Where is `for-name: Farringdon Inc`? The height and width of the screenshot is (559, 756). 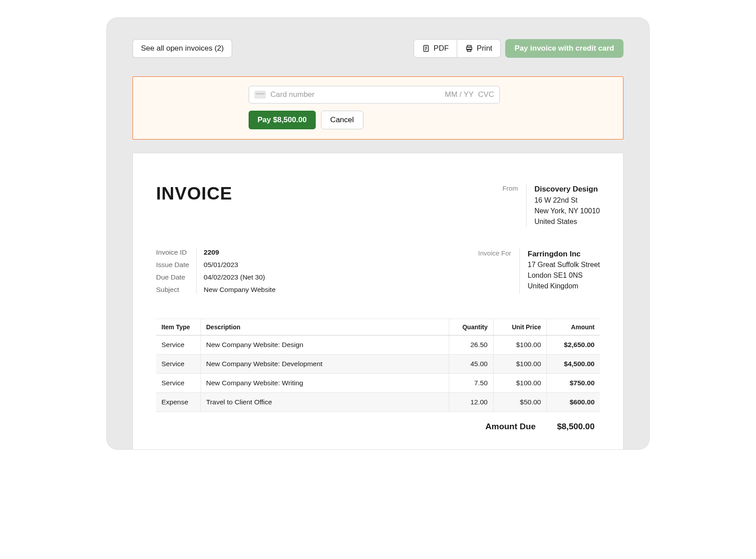 for-name: Farringdon Inc is located at coordinates (564, 254).